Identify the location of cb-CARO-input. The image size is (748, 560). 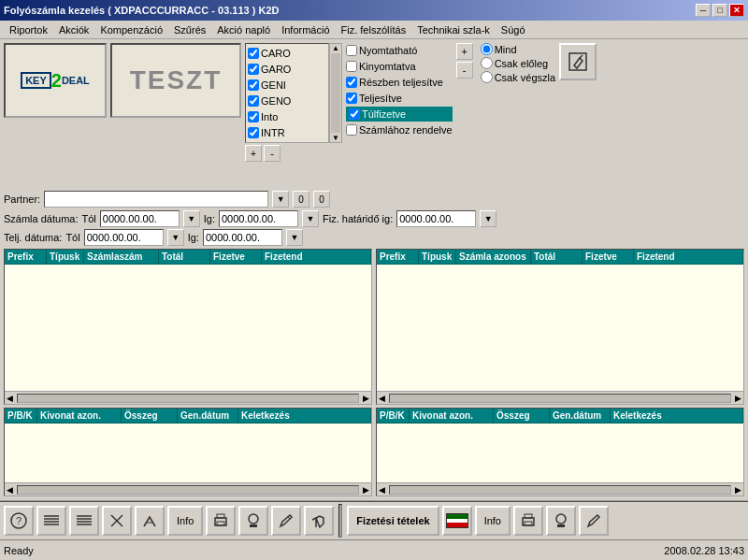
(253, 53).